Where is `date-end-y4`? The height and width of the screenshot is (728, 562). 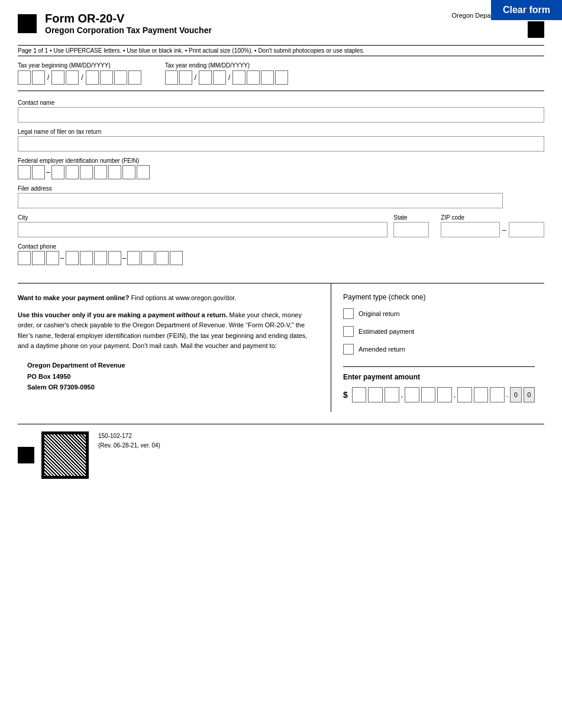 date-end-y4 is located at coordinates (282, 78).